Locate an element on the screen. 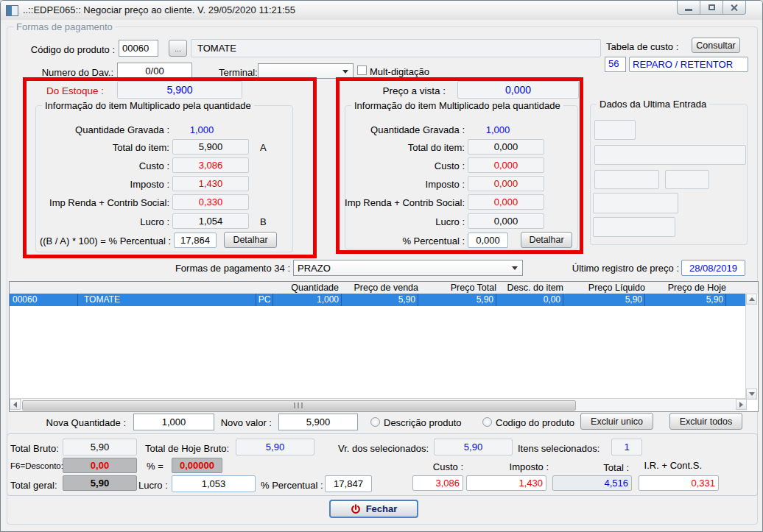 The image size is (763, 532). total-geral-label: Total geral: is located at coordinates (34, 486).